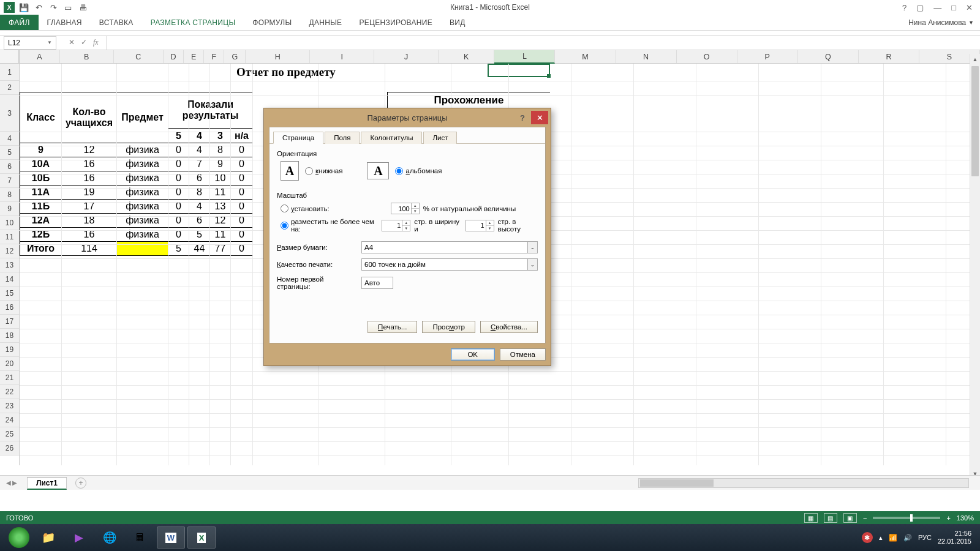  What do you see at coordinates (79, 538) in the screenshot?
I see `taskbar-app1: ▶` at bounding box center [79, 538].